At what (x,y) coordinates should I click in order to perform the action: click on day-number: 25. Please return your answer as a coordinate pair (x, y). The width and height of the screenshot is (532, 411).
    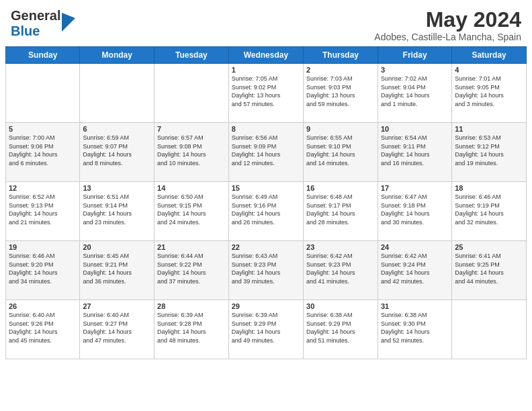
    Looking at the image, I should click on (489, 247).